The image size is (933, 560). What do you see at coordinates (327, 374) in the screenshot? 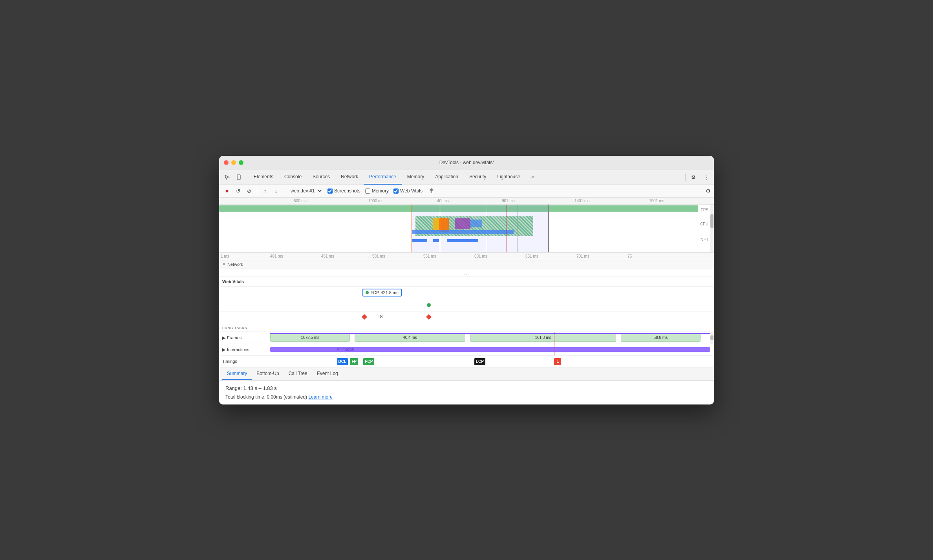
I see `tab-event-log: Event Log` at bounding box center [327, 374].